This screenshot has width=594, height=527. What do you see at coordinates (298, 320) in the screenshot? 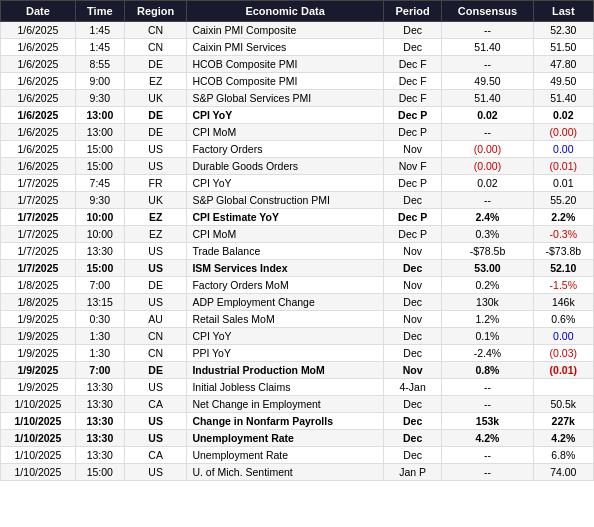
I see `table-row: 1/9/2025 0:30 AU Retail Sales MoM Nov 1.…` at bounding box center [298, 320].